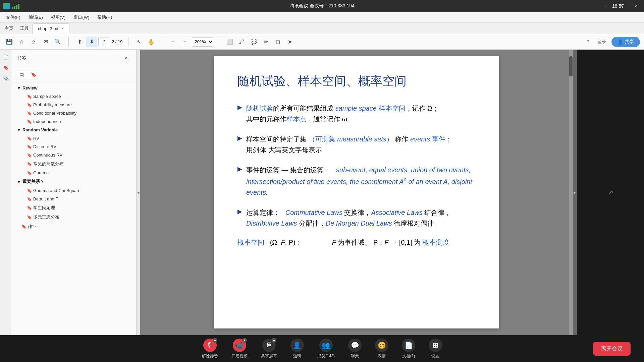 The width and height of the screenshot is (644, 362). What do you see at coordinates (74, 130) in the screenshot?
I see `sidebar-item-random-variable: ▼ Random Variable` at bounding box center [74, 130].